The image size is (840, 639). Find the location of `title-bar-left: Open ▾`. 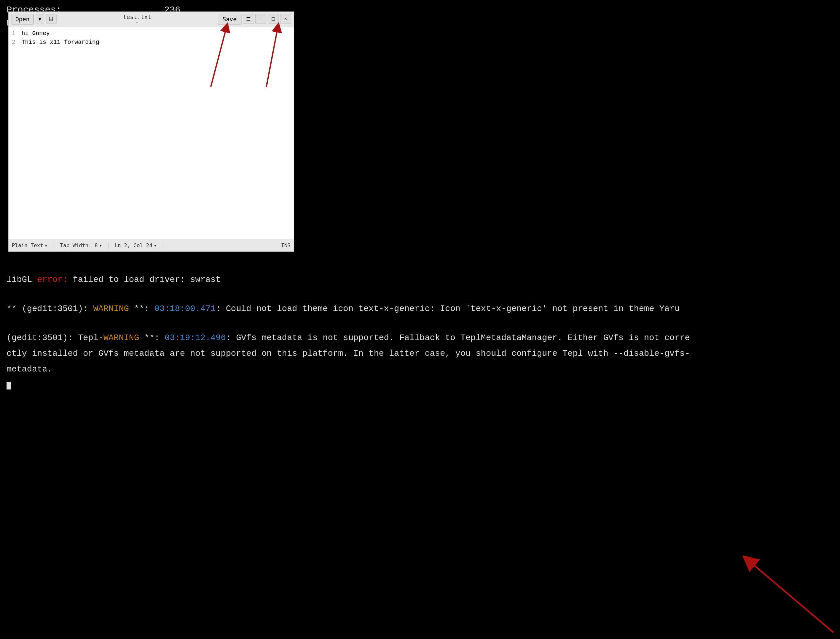

title-bar-left: Open ▾ is located at coordinates (34, 19).